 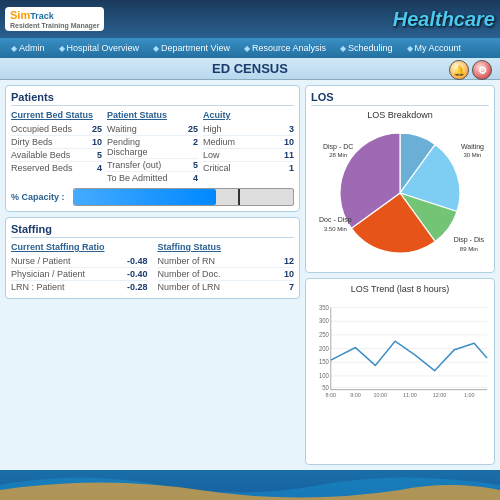 I want to click on healthcare-title: Healthcare, so click(x=444, y=20).